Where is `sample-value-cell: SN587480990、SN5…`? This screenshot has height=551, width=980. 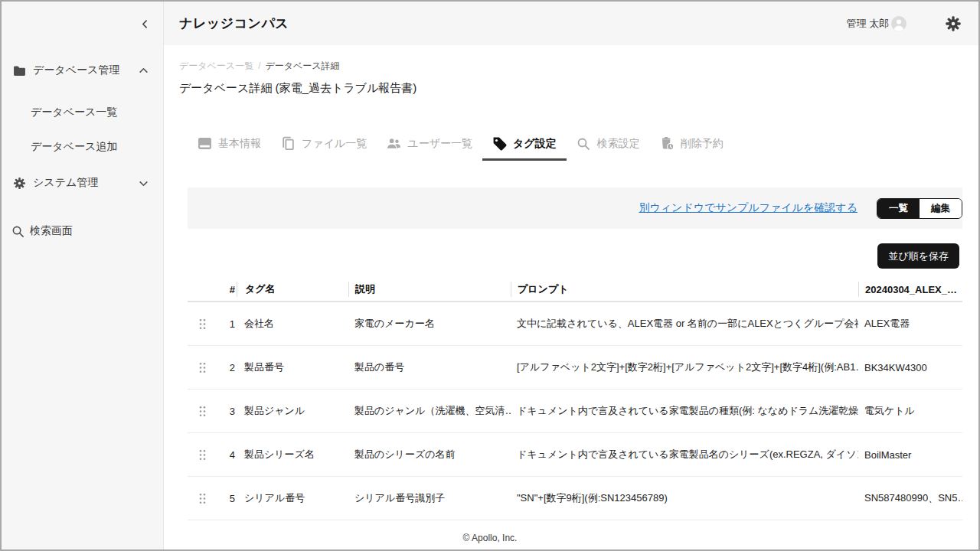
sample-value-cell: SN587480990、SN5… is located at coordinates (910, 498).